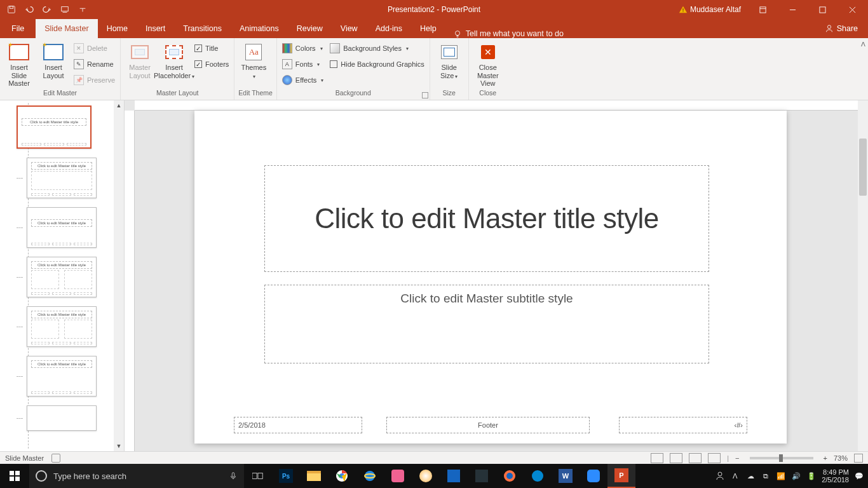 This screenshot has height=488, width=868. What do you see at coordinates (155, 29) in the screenshot?
I see `tab-insert: Insert` at bounding box center [155, 29].